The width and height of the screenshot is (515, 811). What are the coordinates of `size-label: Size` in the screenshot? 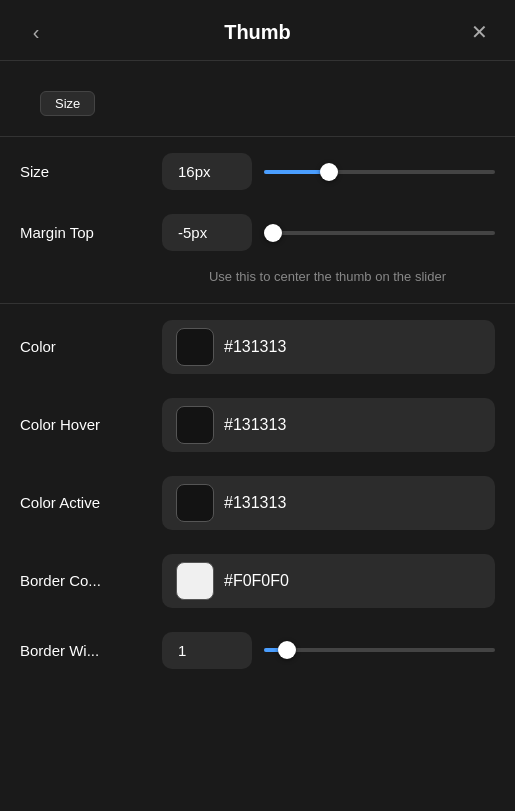 It's located at (85, 172).